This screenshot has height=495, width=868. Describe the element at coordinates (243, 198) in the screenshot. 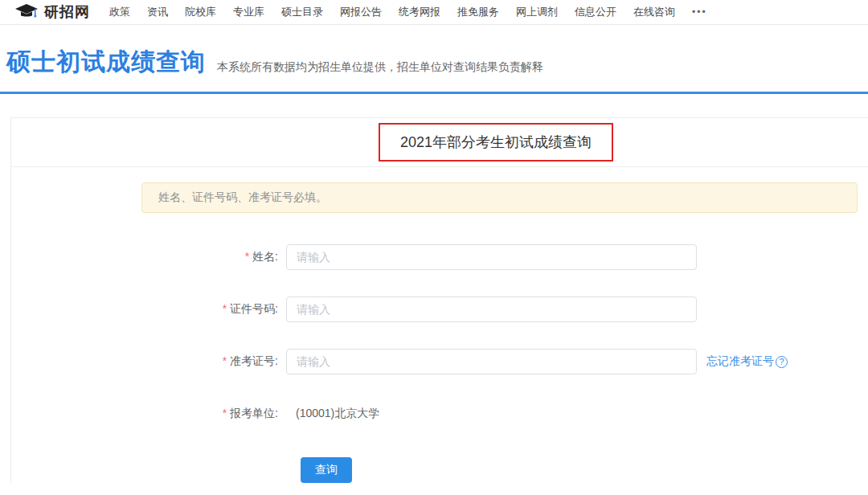

I see `alert-text: 姓名、证件号码、准考证号必填。` at that location.